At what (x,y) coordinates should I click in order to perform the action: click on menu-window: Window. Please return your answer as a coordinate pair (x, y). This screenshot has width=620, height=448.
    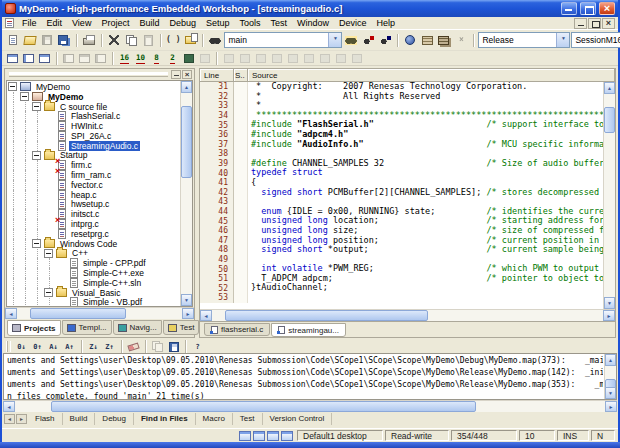
    Looking at the image, I should click on (313, 23).